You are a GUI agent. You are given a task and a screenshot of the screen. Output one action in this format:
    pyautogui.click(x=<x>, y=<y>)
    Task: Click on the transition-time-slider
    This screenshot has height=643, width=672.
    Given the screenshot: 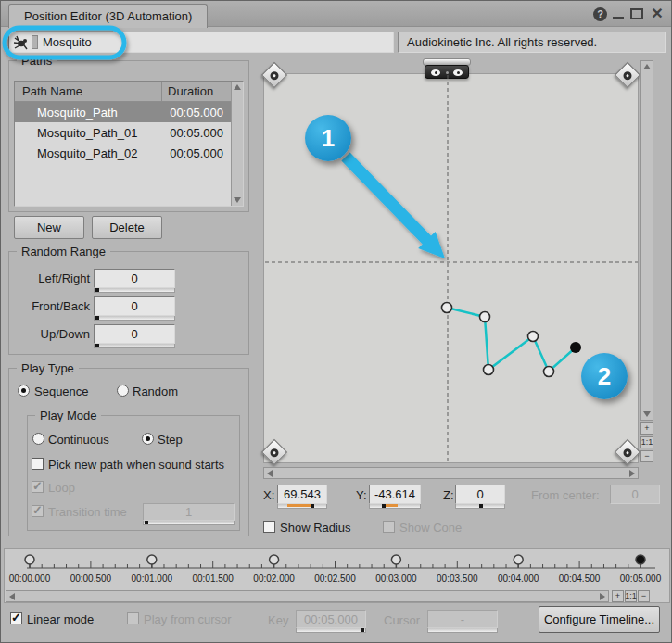 What is the action you would take?
    pyautogui.click(x=189, y=523)
    